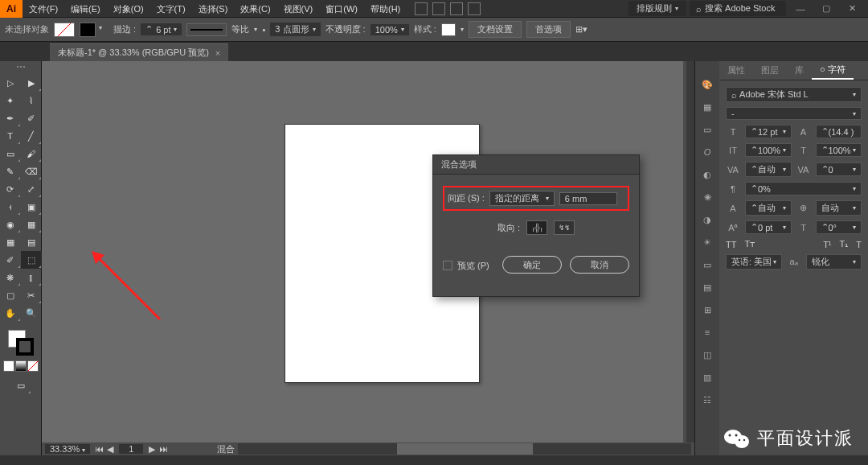 The image size is (868, 465). Describe the element at coordinates (31, 189) in the screenshot. I see `scale-tool: ⤢` at that location.